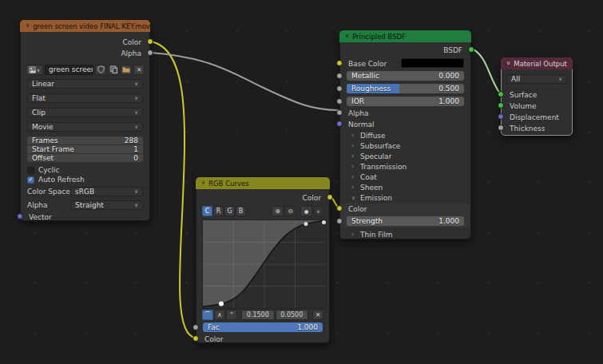  What do you see at coordinates (85, 127) in the screenshot?
I see `source-select: Movie ∨` at bounding box center [85, 127].